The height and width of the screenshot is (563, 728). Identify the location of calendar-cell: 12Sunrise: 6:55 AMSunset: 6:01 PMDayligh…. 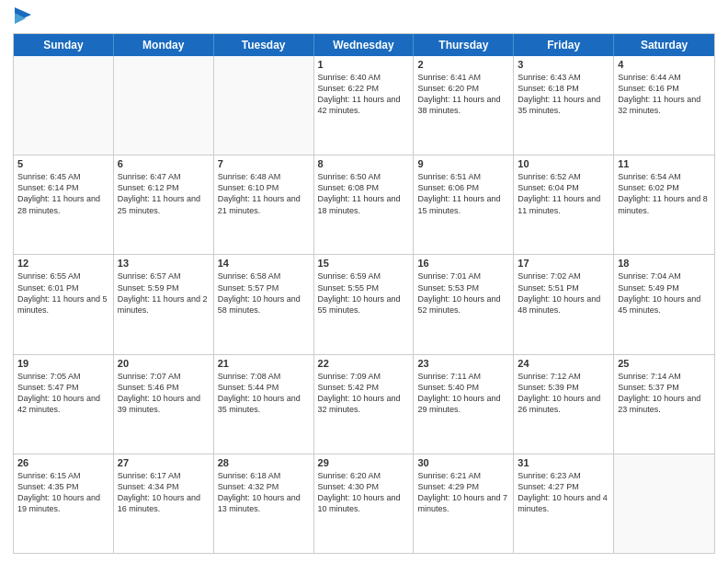
(64, 304).